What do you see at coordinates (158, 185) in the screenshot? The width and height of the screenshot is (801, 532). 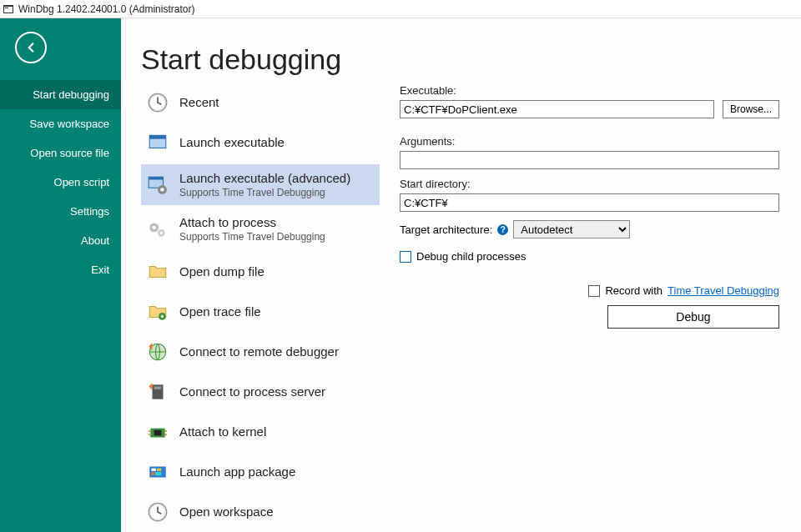 I see `window-gear-icon` at bounding box center [158, 185].